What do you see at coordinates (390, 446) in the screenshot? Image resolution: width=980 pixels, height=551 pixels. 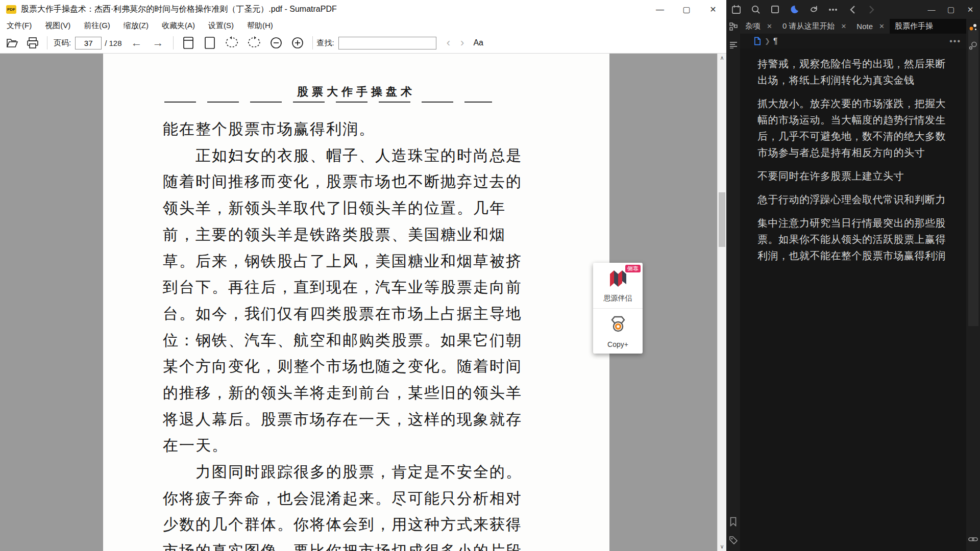 I see `pdf-text-line: 在一天。` at bounding box center [390, 446].